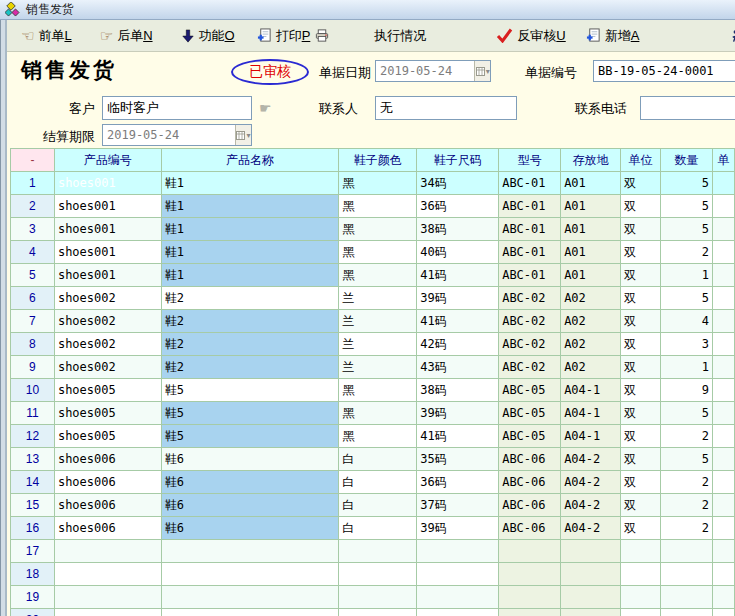 The height and width of the screenshot is (616, 735). Describe the element at coordinates (664, 71) in the screenshot. I see `doc-no-input` at that location.